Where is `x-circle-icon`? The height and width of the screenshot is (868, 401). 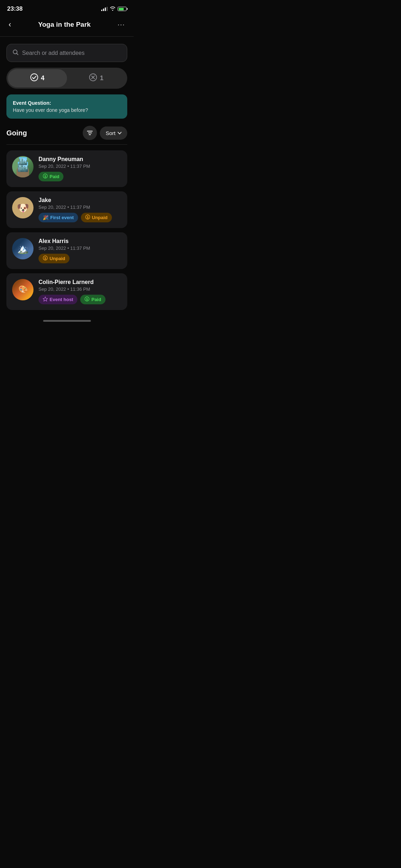
x-circle-icon is located at coordinates (93, 78).